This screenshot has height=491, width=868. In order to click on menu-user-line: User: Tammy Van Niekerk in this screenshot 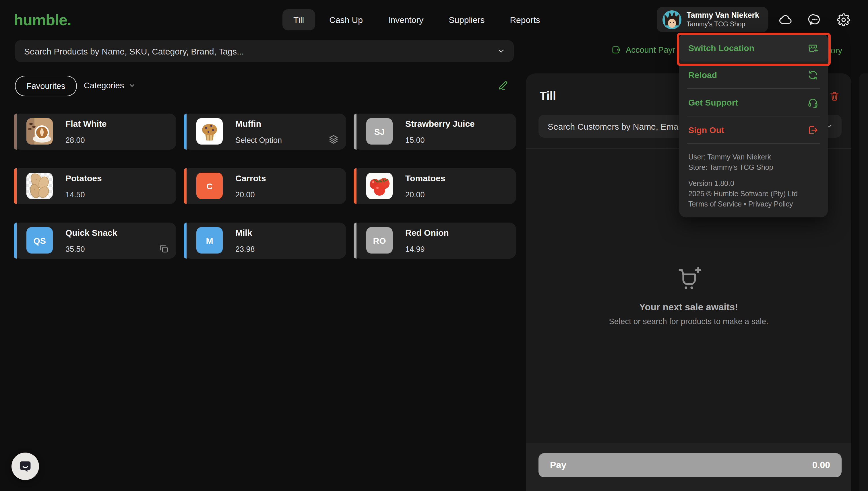, I will do `click(754, 157)`.